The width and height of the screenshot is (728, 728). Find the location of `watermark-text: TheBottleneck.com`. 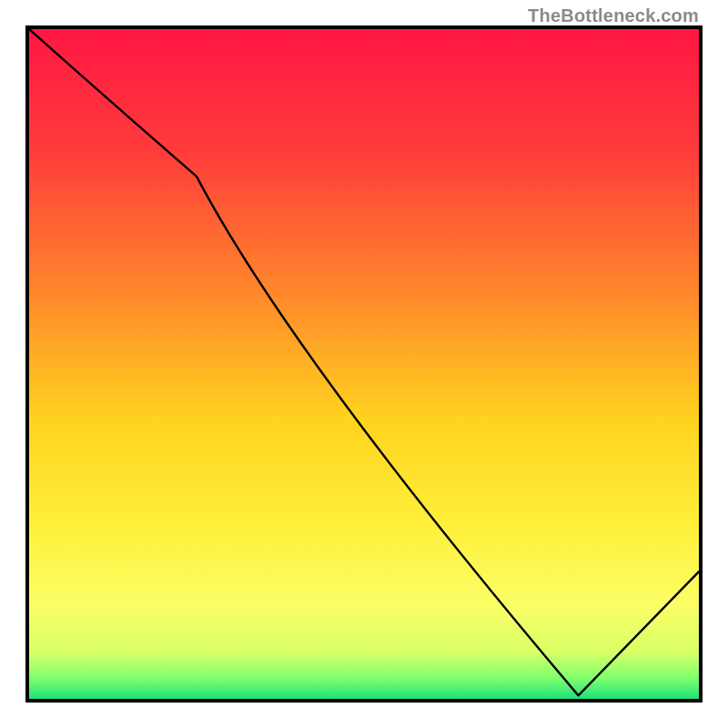

watermark-text: TheBottleneck.com is located at coordinates (613, 16).